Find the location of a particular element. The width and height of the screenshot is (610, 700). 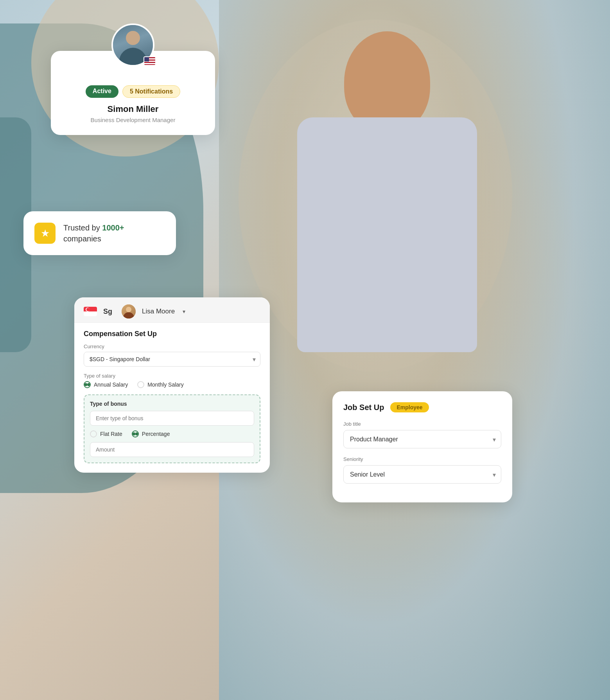

seniority-field-label: Seniority is located at coordinates (422, 459).